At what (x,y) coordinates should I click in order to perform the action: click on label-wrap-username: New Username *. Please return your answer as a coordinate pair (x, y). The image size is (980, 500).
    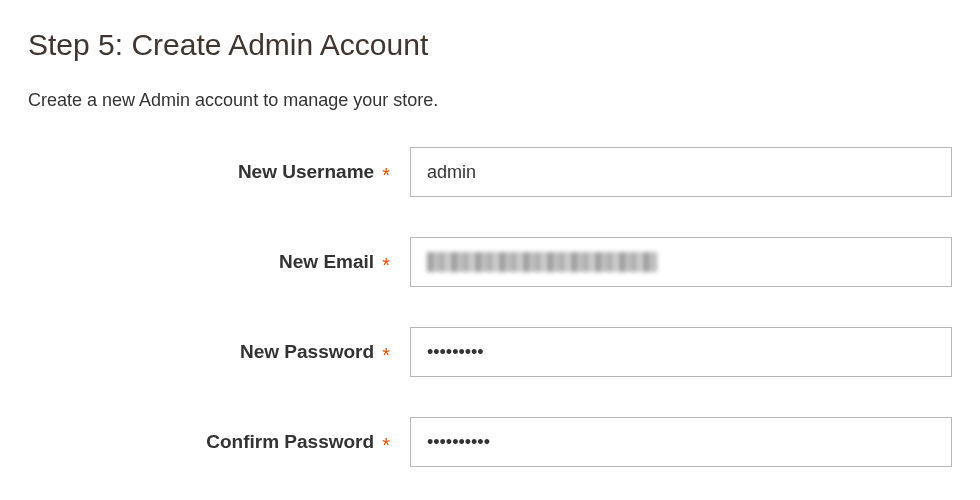
    Looking at the image, I should click on (213, 172).